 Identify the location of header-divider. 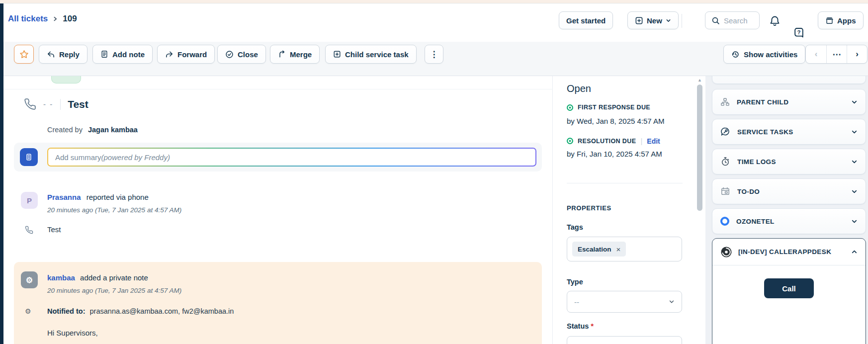
(682, 21).